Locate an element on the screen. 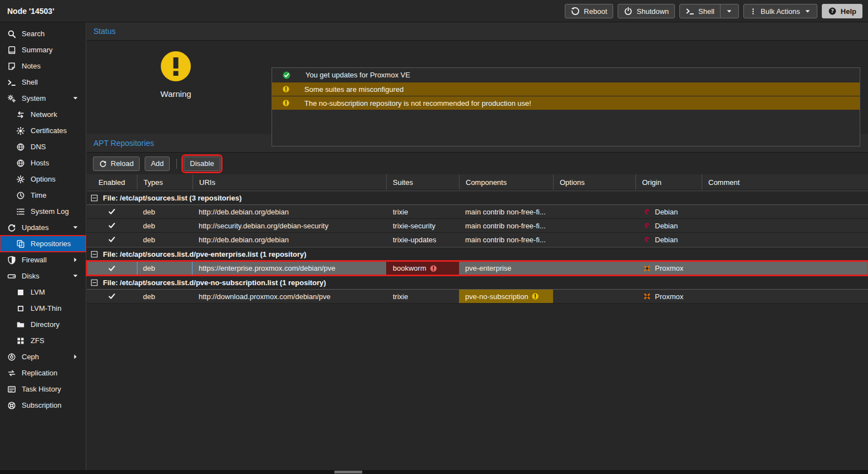  sidebar-item-label: Ceph is located at coordinates (30, 356).